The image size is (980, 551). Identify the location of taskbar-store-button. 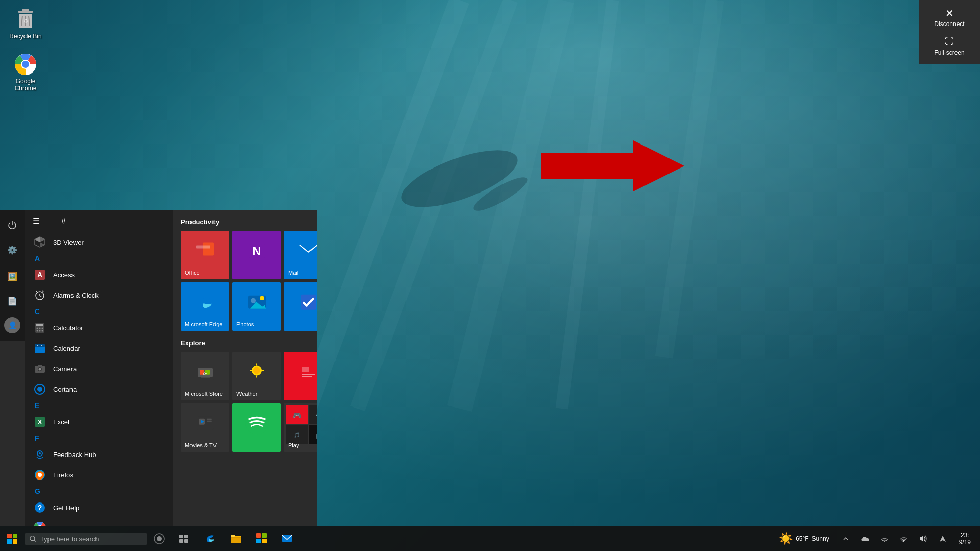
(261, 539).